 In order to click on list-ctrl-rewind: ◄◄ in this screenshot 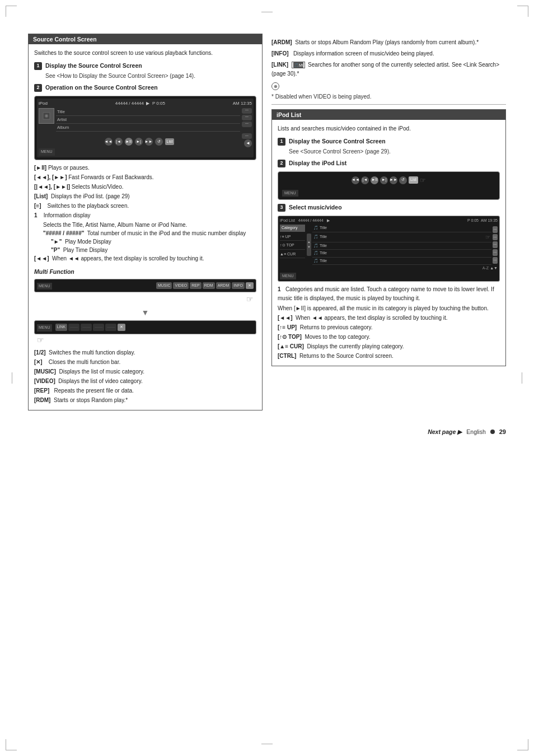, I will do `click(355, 180)`.